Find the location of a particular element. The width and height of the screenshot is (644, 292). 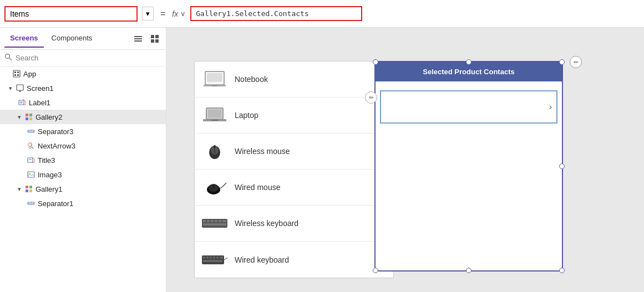

handle-top-right is located at coordinates (562, 62).